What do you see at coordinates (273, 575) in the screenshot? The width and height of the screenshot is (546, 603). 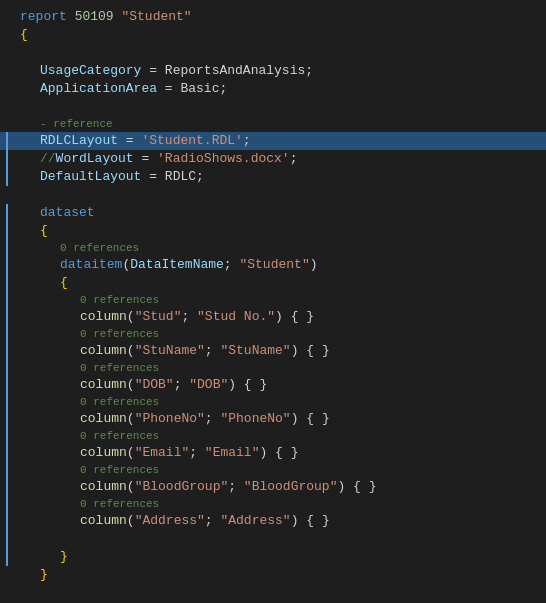 I see `code-line: }` at bounding box center [273, 575].